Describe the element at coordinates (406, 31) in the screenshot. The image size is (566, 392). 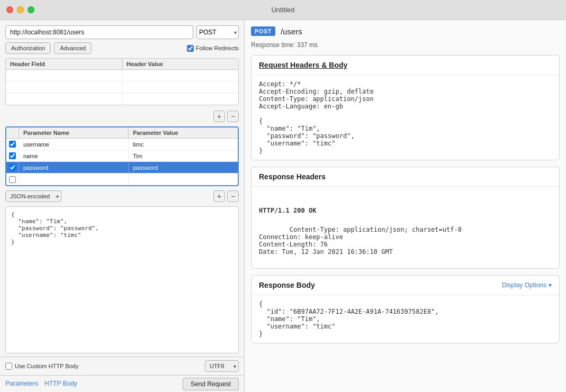
I see `response-title-row: POST /users` at that location.